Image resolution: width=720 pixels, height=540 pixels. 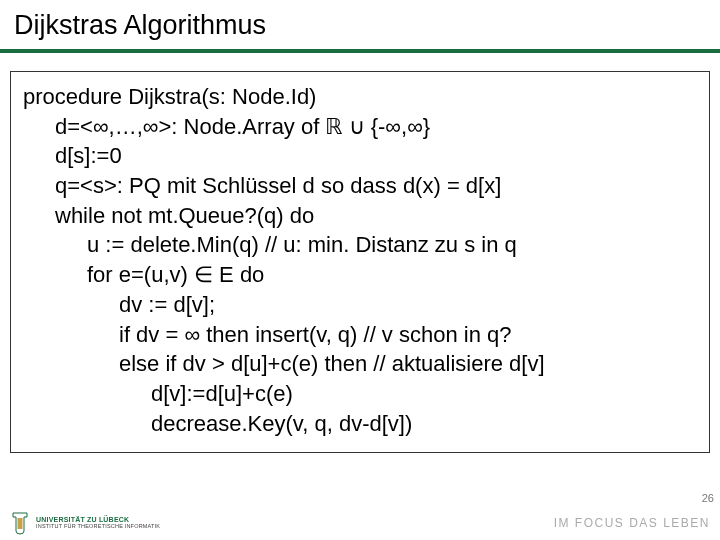 I want to click on footer-left: UNIVERSITÄT ZU LÜBECK INSTITUT FÜR THEOR…, so click(x=85, y=523).